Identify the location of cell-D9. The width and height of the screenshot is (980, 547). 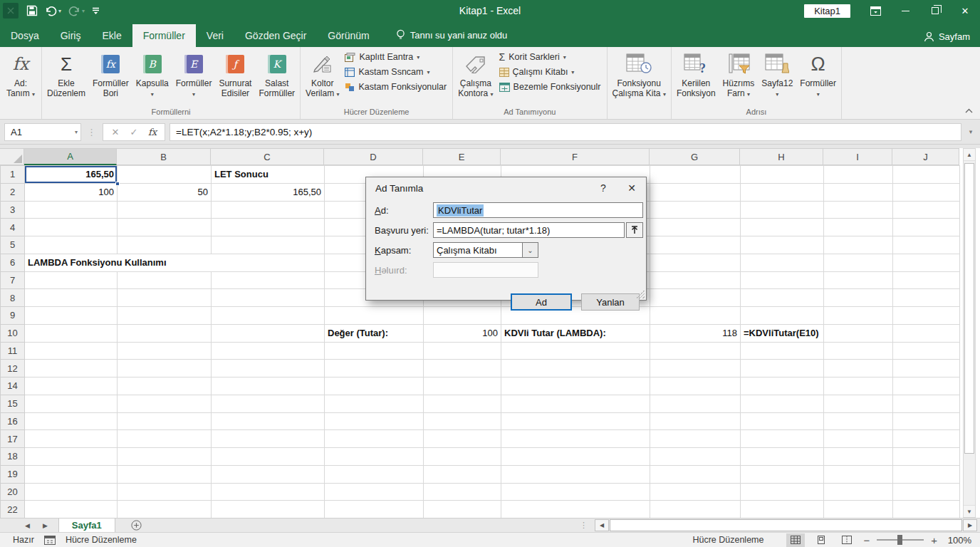
(375, 316).